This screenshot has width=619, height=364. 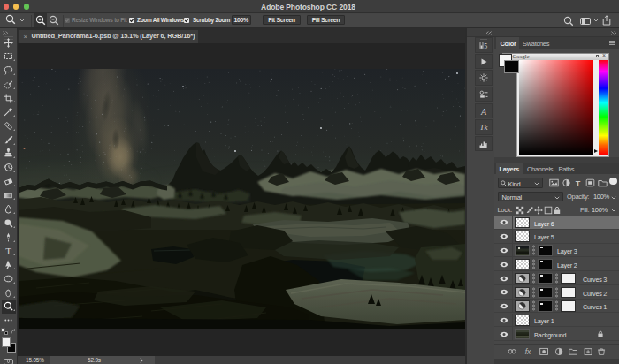 I want to click on svg-text: Tk, so click(x=485, y=127).